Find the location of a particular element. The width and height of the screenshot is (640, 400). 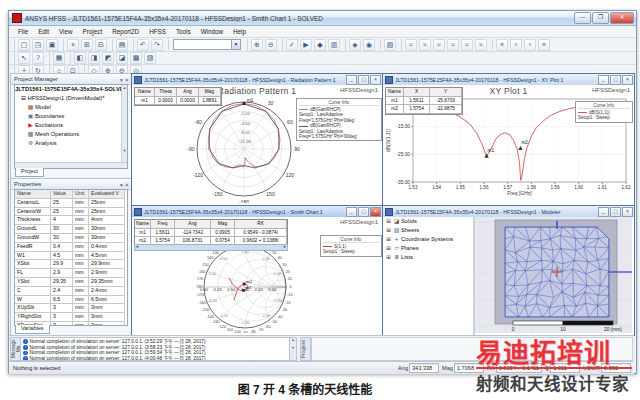

save-icon: ▣ is located at coordinates (52, 45).